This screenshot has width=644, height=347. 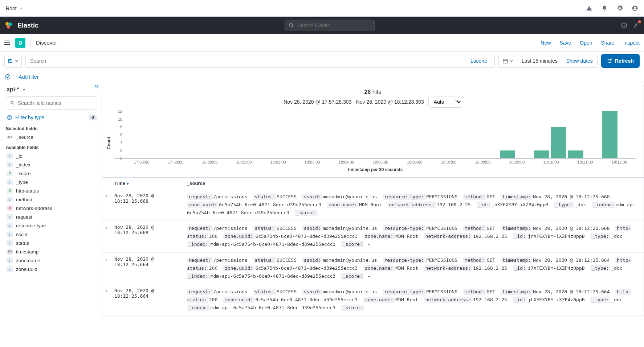 I want to click on app-title: Discover, so click(x=46, y=43).